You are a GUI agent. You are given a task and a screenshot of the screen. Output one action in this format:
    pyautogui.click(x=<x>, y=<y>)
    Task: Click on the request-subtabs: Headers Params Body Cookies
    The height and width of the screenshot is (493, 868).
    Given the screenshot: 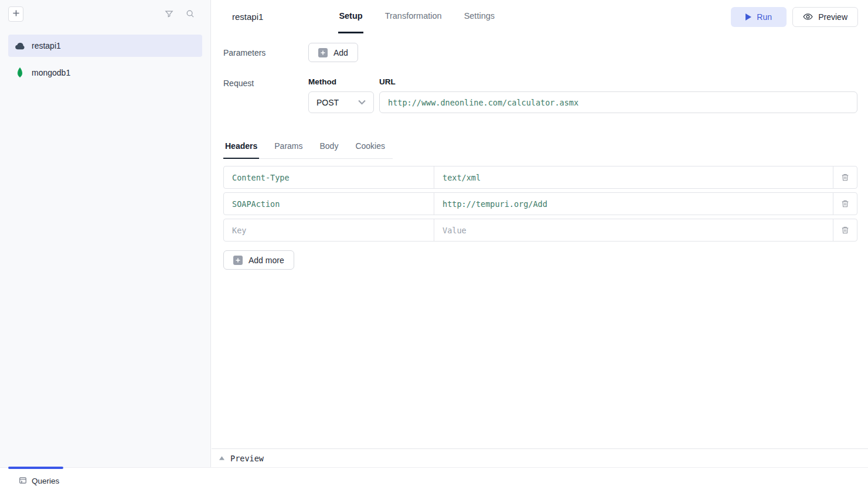 What is the action you would take?
    pyautogui.click(x=308, y=148)
    